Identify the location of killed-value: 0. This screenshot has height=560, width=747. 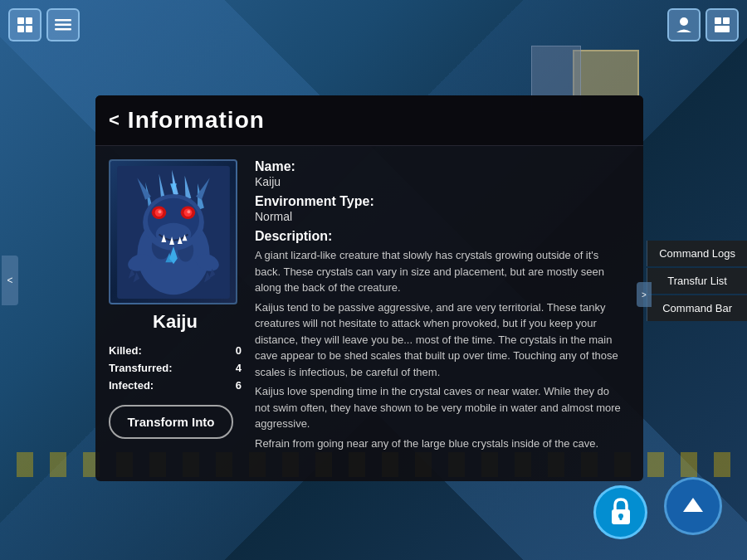
(239, 350).